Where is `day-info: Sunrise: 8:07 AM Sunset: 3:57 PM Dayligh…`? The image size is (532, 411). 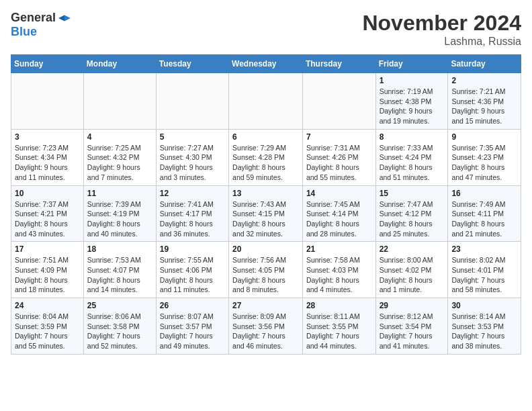
day-info: Sunrise: 8:07 AM Sunset: 3:57 PM Dayligh… is located at coordinates (192, 332).